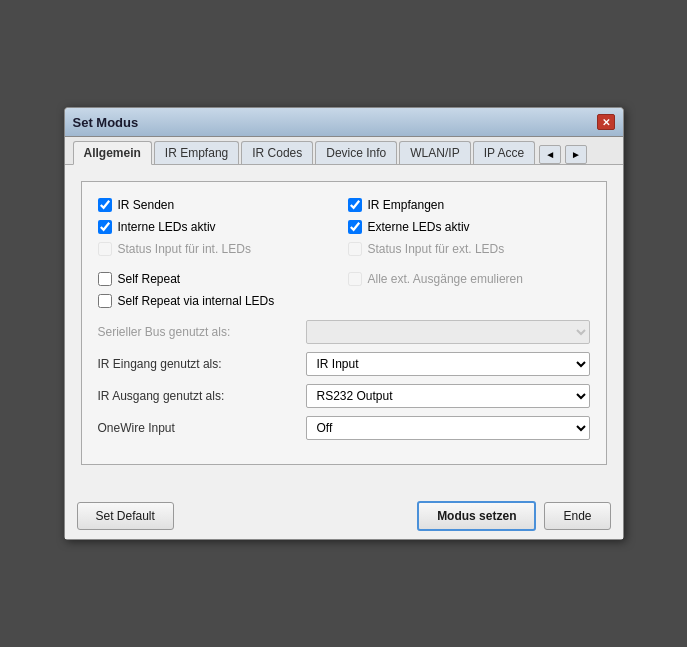 The height and width of the screenshot is (647, 687). What do you see at coordinates (469, 253) in the screenshot?
I see `checkbox-col2: IR Empfangen Externe LEDs aktiv Status I…` at bounding box center [469, 253].